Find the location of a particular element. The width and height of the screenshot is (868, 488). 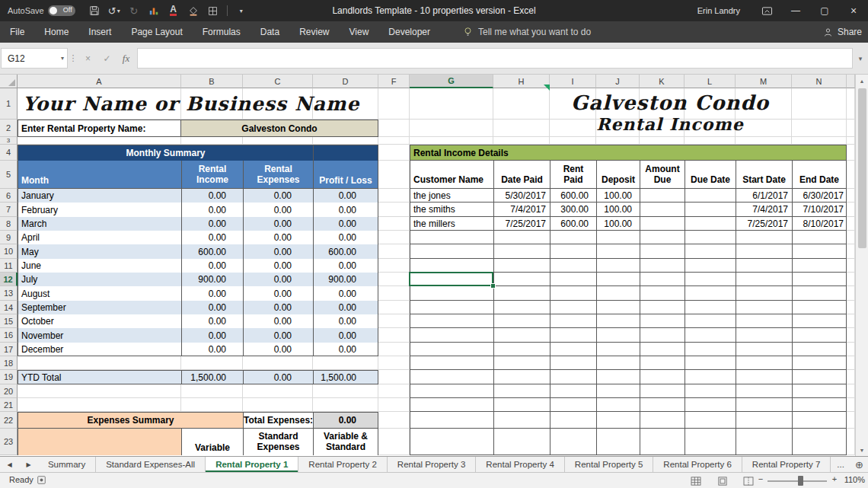

cell-i10 is located at coordinates (573, 251).